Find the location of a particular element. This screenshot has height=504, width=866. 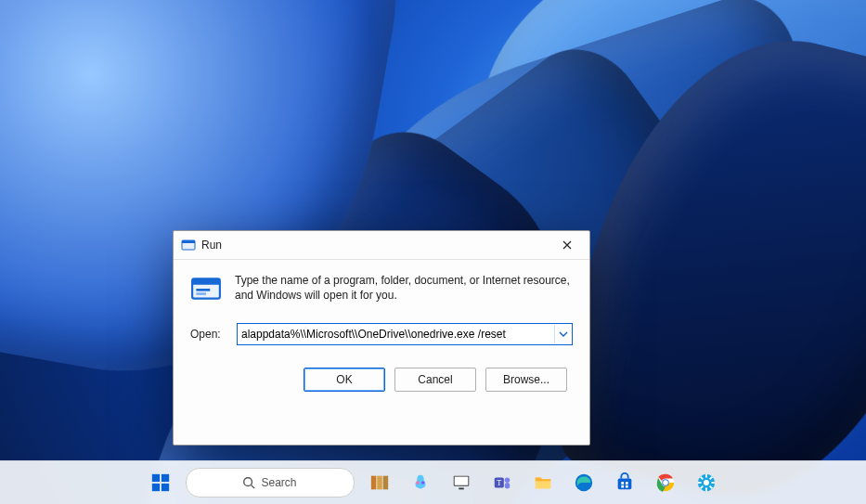

open-combobox is located at coordinates (405, 334).